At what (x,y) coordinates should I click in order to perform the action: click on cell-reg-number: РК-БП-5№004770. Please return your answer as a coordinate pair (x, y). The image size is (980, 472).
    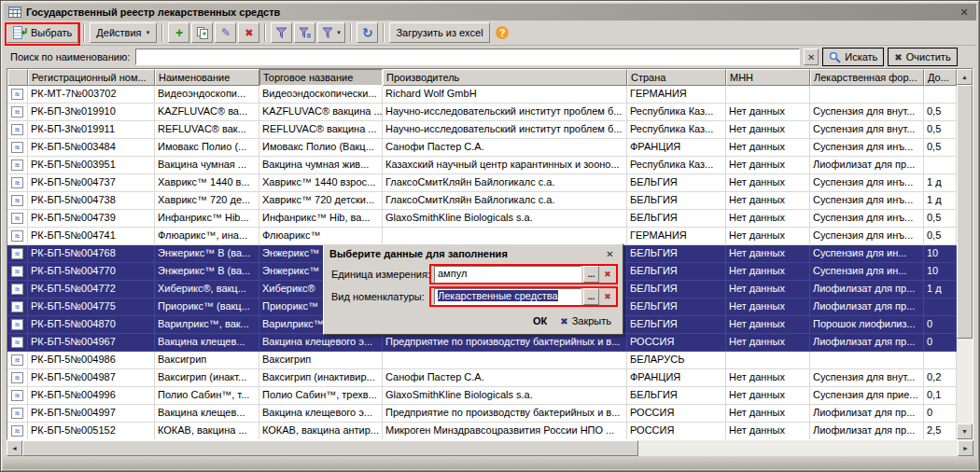
    Looking at the image, I should click on (91, 272).